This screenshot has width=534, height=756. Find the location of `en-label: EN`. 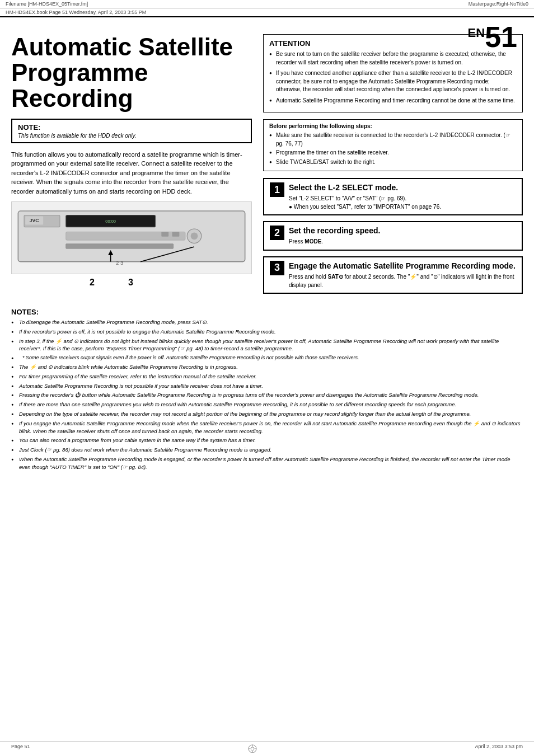

en-label: EN is located at coordinates (477, 32).